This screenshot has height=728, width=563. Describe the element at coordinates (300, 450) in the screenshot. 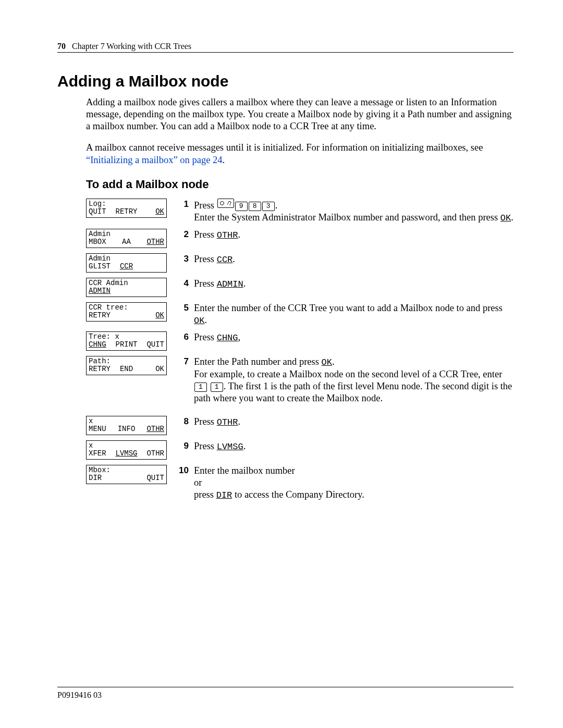

I see `step-9: x XFER LVMSG OTHR 9 Press LVMSG.` at that location.